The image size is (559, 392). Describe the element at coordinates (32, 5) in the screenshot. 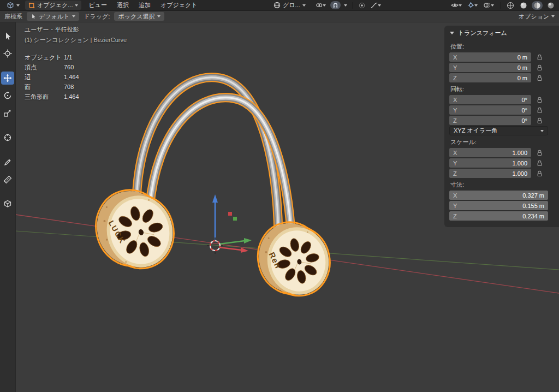

I see `object-mode-icon` at that location.